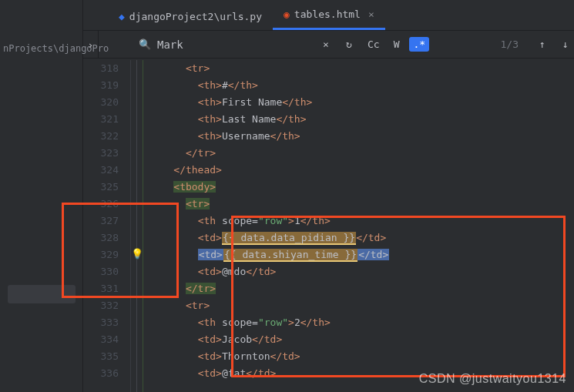 This screenshot has width=574, height=392. Describe the element at coordinates (329, 15) in the screenshot. I see `tab-tables-html: ◉ tables.html ×` at that location.